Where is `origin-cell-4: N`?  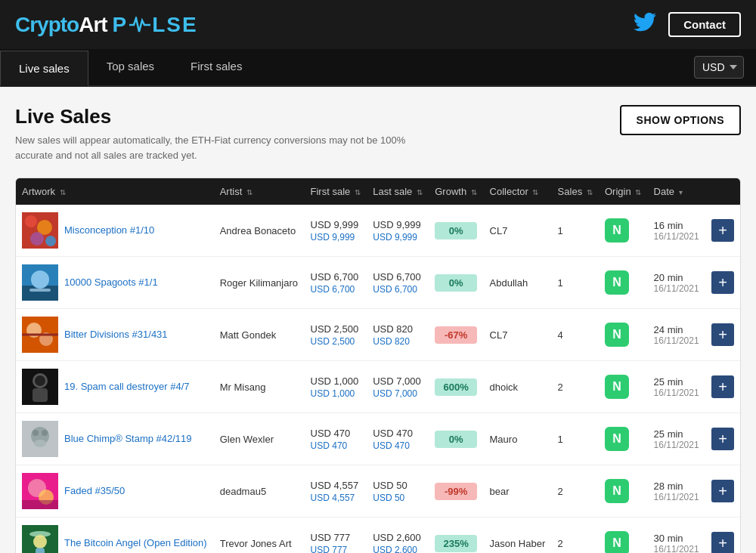 origin-cell-4: N is located at coordinates (623, 440).